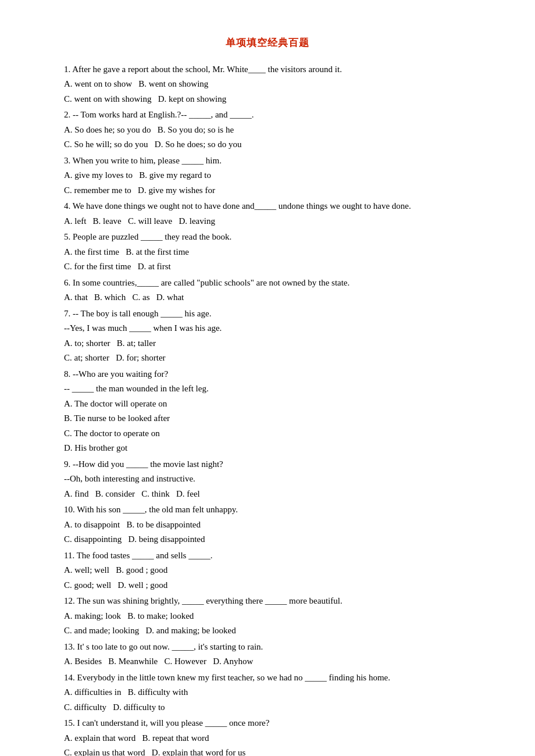 The height and width of the screenshot is (756, 535). I want to click on q8-opt2: B. Tie nurse to be looked after, so click(268, 419).